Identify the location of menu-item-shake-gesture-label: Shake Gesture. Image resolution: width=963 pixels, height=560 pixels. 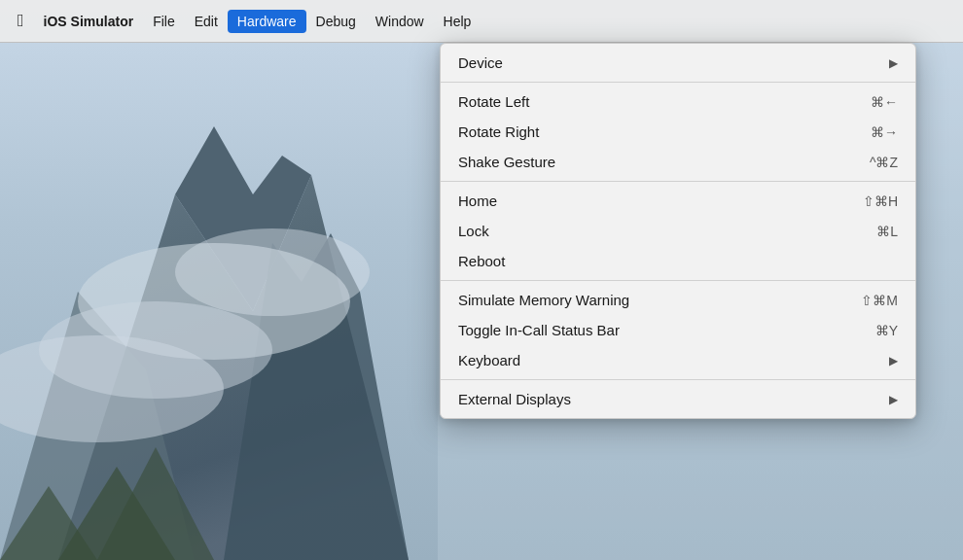
(644, 161).